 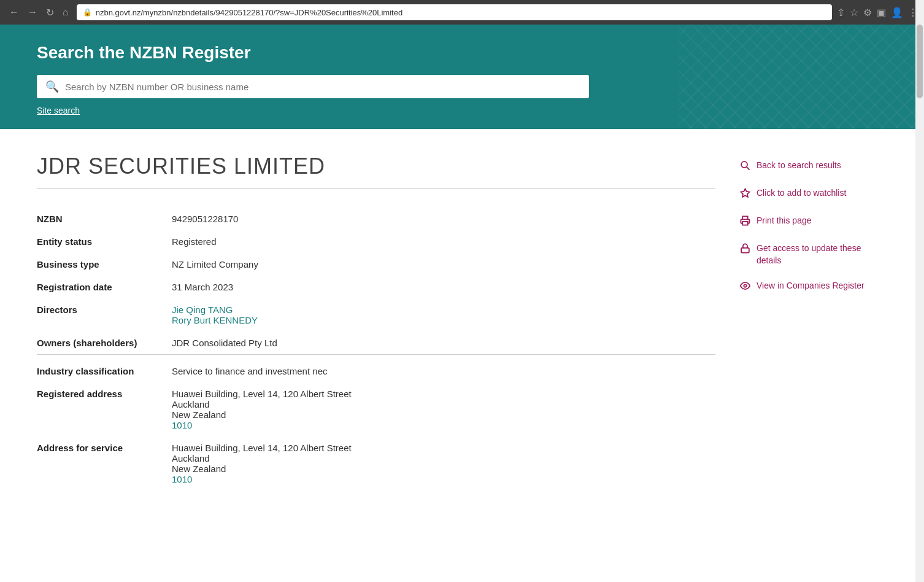 What do you see at coordinates (920, 61) in the screenshot?
I see `scrollbar-thumb` at bounding box center [920, 61].